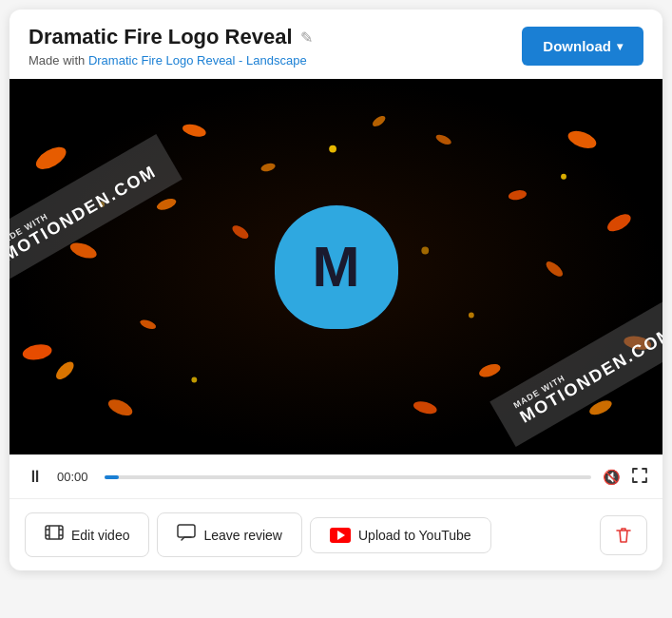 The width and height of the screenshot is (672, 618). What do you see at coordinates (306, 38) in the screenshot?
I see `edit-title-icon: ✎` at bounding box center [306, 38].